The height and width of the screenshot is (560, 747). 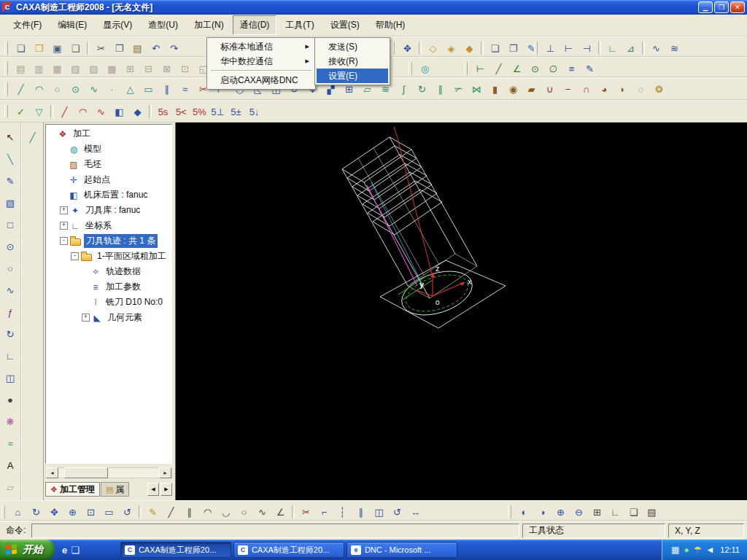 I want to click on pencil-cut-button: ⊡, so click(x=185, y=69).